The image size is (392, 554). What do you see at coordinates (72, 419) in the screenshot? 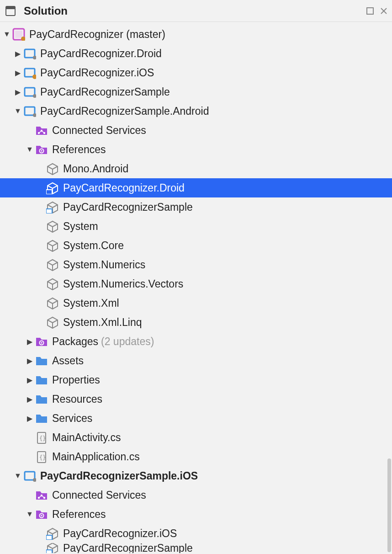
I see `folder-label: Services` at bounding box center [72, 419].